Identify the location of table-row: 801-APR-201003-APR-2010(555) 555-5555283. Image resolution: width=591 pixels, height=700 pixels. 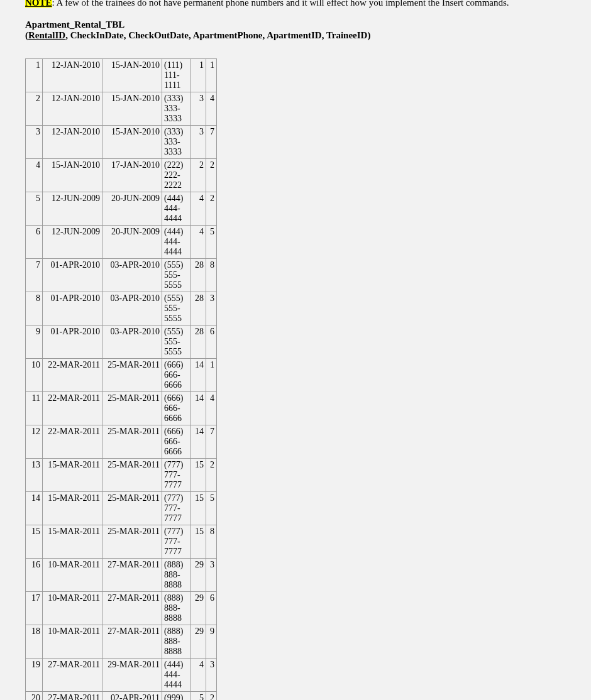
(121, 309).